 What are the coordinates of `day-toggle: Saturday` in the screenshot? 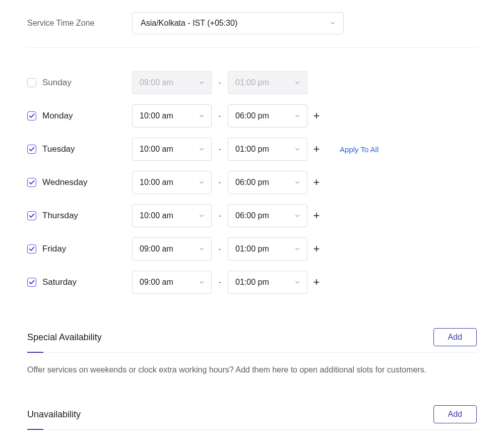 It's located at (80, 282).